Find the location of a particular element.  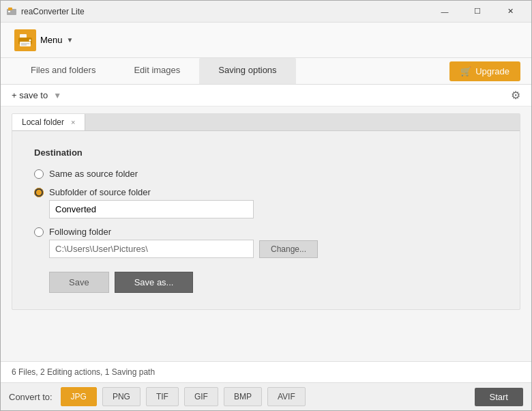

close-button: ✕ is located at coordinates (510, 12).